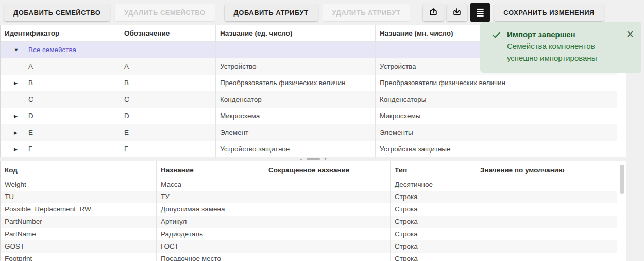  What do you see at coordinates (31, 83) in the screenshot?
I see `identifier-cell: B` at bounding box center [31, 83].